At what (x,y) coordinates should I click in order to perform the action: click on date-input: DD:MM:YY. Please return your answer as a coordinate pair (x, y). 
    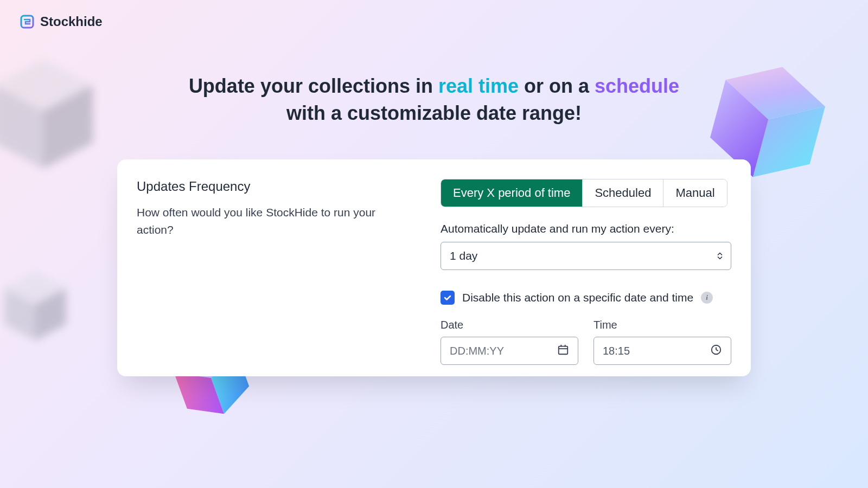
    Looking at the image, I should click on (509, 351).